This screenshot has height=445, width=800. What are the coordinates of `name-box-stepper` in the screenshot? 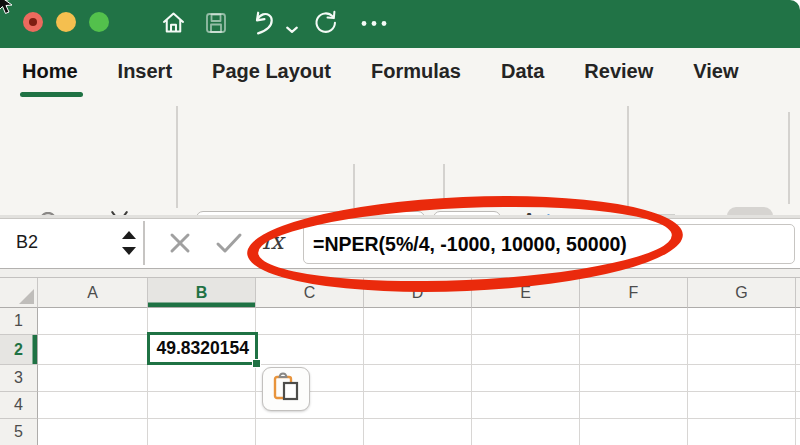 It's located at (129, 244).